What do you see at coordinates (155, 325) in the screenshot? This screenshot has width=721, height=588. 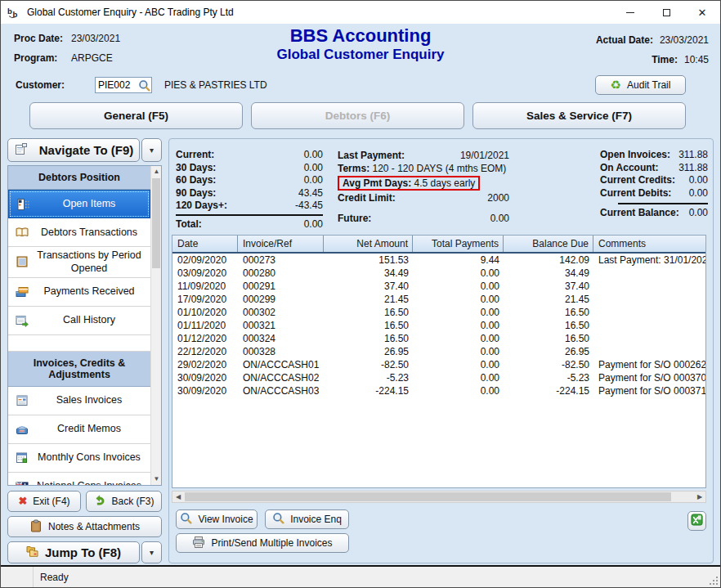 I see `sidebar-scrollbar: ▲ ▼` at bounding box center [155, 325].